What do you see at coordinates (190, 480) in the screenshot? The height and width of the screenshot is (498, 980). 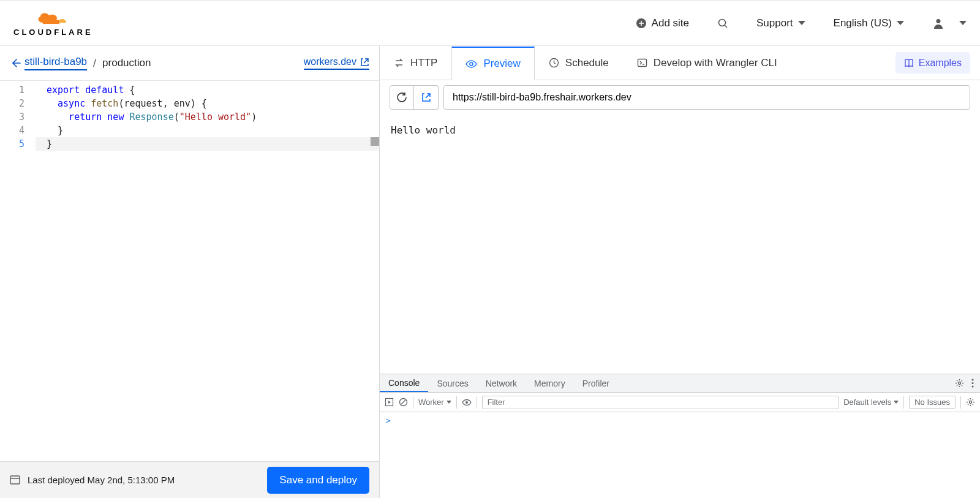 I see `editor-footer: Last deployed May 2nd, 5:13:00 PM Save a…` at bounding box center [190, 480].